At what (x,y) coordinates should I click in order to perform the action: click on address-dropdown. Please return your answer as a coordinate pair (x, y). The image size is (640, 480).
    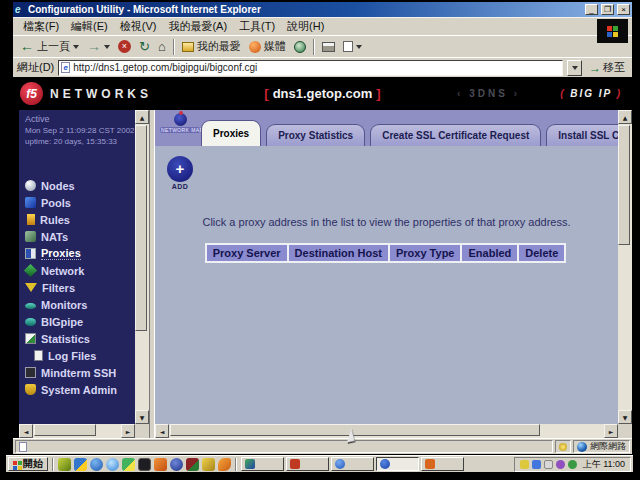
    Looking at the image, I should click on (574, 68).